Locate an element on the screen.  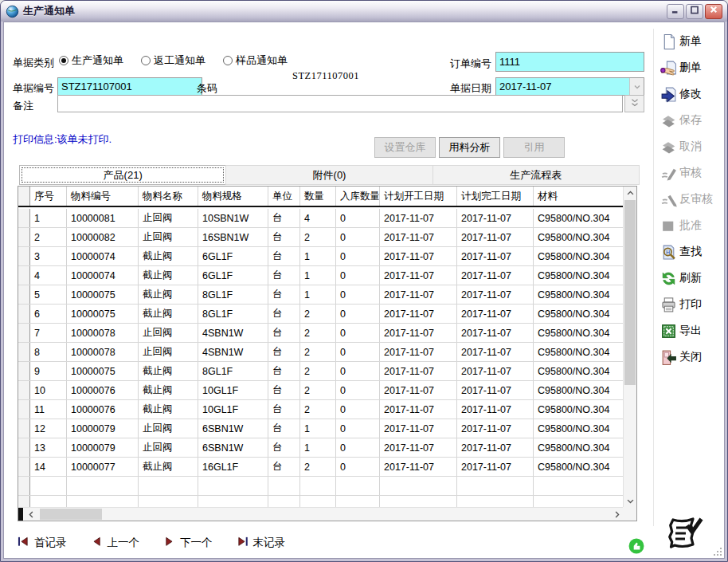
table-cell: 1 is located at coordinates (319, 429).